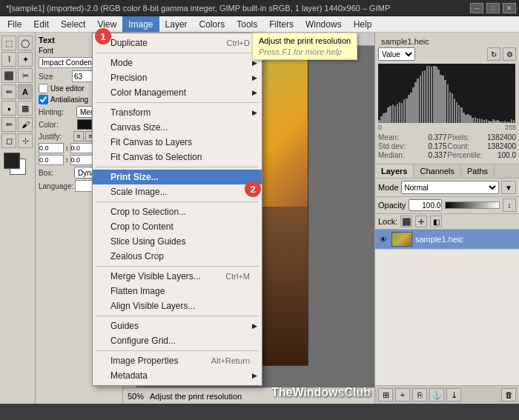  Describe the element at coordinates (43, 99) in the screenshot. I see `antialiasing-checkbox` at that location.